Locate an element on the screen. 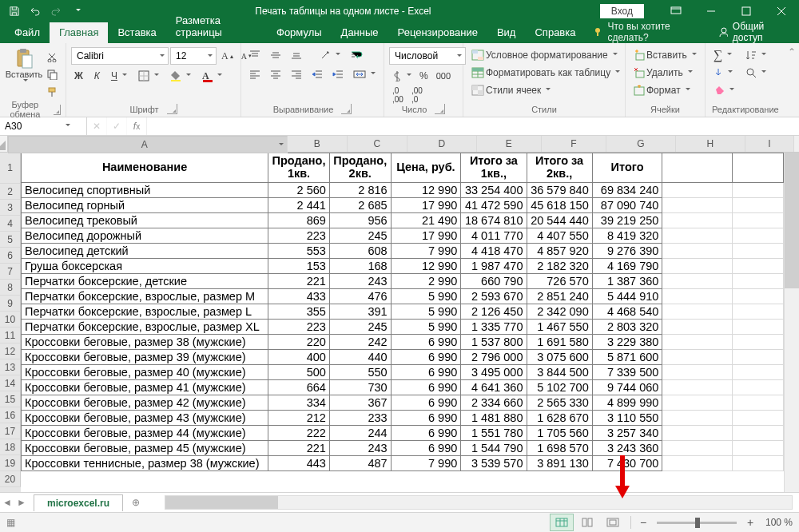  cell: Велосипед спортивный is located at coordinates (145, 190).